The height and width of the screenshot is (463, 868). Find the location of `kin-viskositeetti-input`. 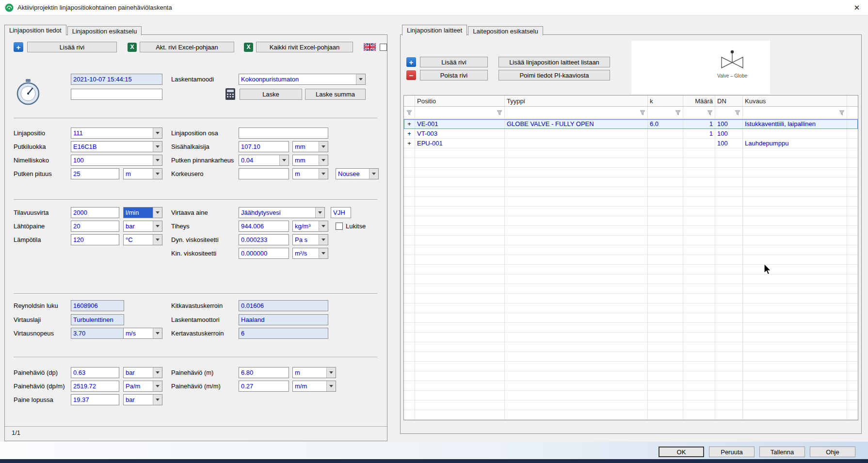

kin-viskositeetti-input is located at coordinates (264, 253).